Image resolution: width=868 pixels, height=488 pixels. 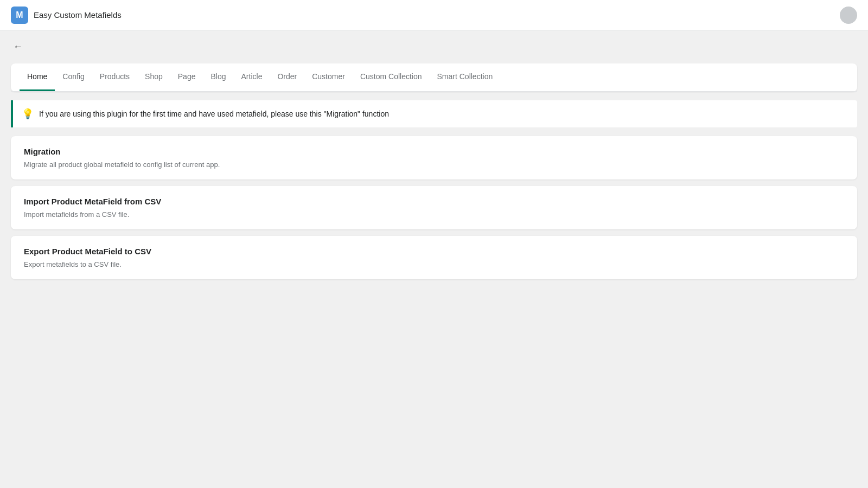 I want to click on migration-desc: Migrate all product global metafield to …, so click(x=434, y=165).